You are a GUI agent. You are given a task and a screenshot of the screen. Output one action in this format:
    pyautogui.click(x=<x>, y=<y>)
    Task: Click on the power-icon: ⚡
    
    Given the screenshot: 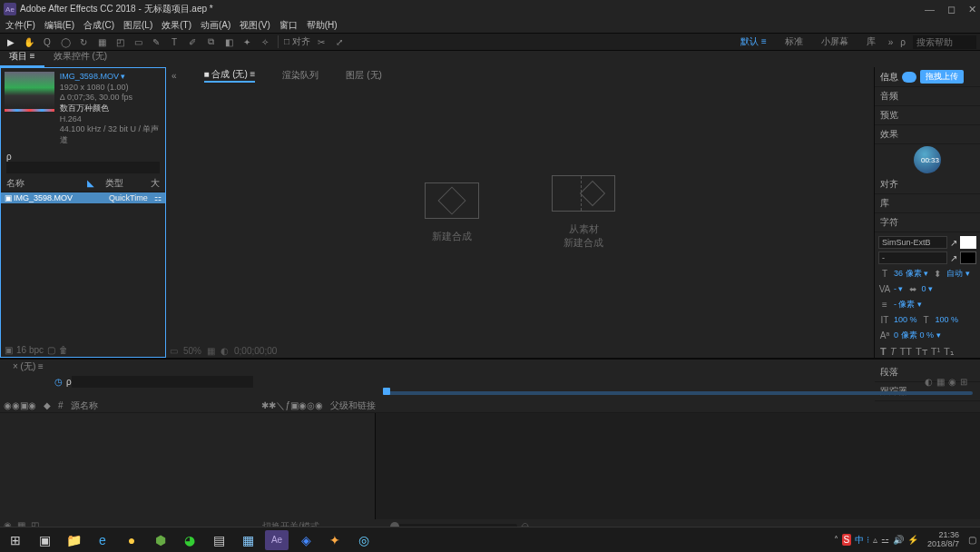 What is the action you would take?
    pyautogui.click(x=913, y=539)
    